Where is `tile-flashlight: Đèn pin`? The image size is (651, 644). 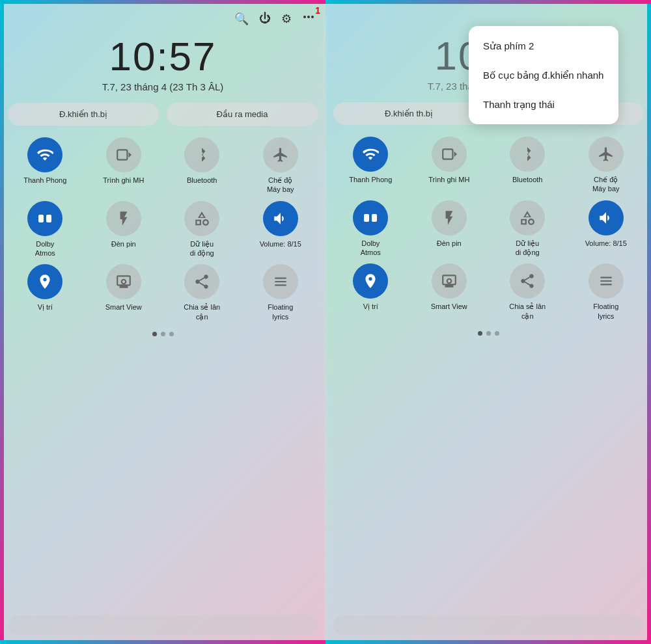
tile-flashlight: Đèn pin is located at coordinates (124, 230).